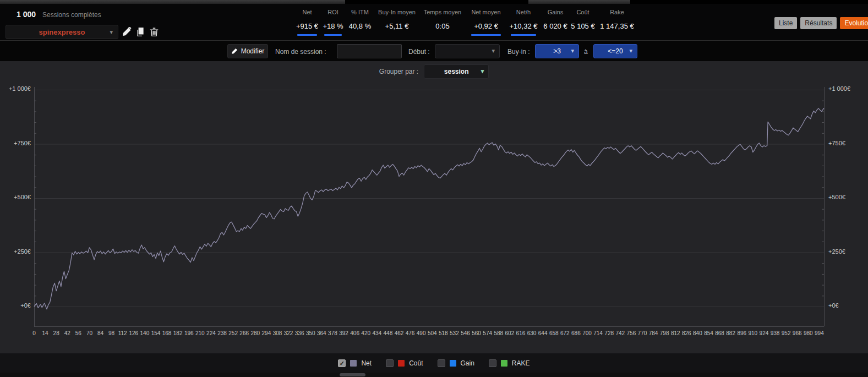 Image resolution: width=868 pixels, height=377 pixels. Describe the element at coordinates (844, 197) in the screenshot. I see `y-axis-label-right: +500€` at that location.